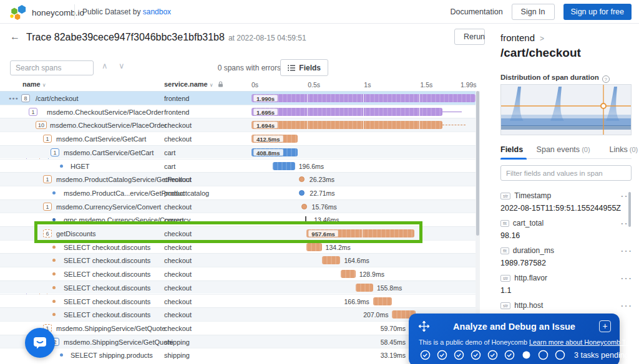 Image resolution: width=639 pixels, height=364 pixels. Describe the element at coordinates (238, 112) in the screenshot. I see `span-row: 1msdemo.CheckoutService/PlaceOrderfronte…` at that location.